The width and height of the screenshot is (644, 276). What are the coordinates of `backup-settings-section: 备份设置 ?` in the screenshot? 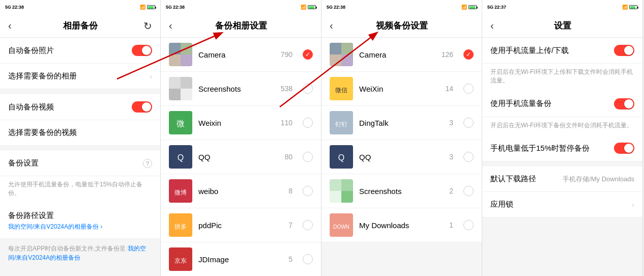 It's located at (80, 163).